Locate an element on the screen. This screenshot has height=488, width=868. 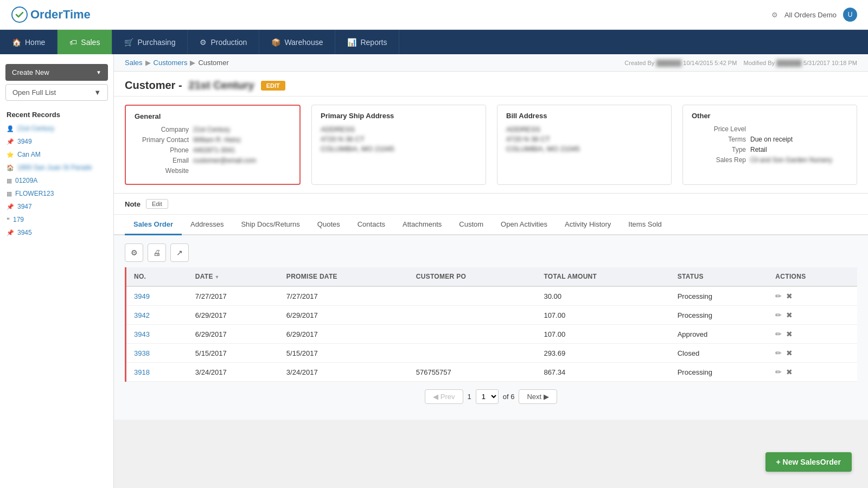
recent-item-4: 🏠 1800 San Juan St Parade is located at coordinates (56, 168).